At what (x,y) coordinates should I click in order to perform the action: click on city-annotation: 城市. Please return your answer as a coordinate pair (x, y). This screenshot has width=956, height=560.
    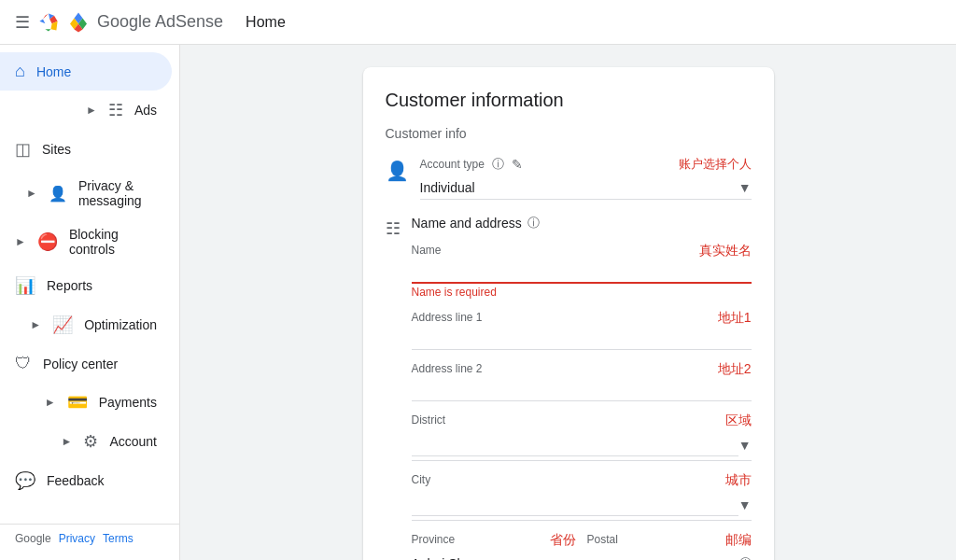
    Looking at the image, I should click on (738, 481).